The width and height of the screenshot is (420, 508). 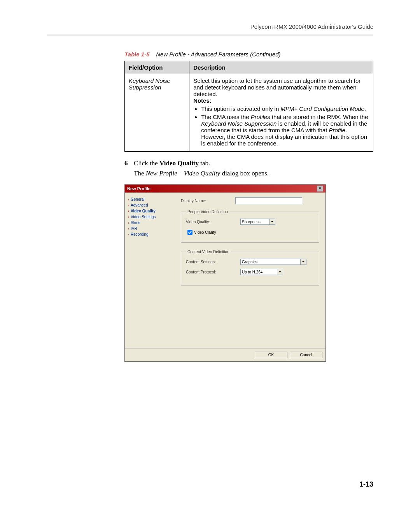 I want to click on dialog-nav: ›General ›Advanced ›Video Quality ›Video…, so click(x=151, y=270).